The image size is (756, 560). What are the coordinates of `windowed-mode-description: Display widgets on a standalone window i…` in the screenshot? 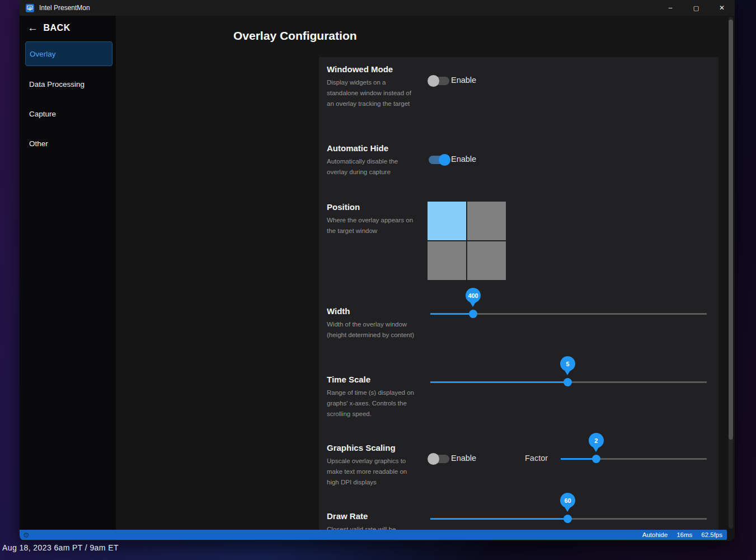 It's located at (371, 93).